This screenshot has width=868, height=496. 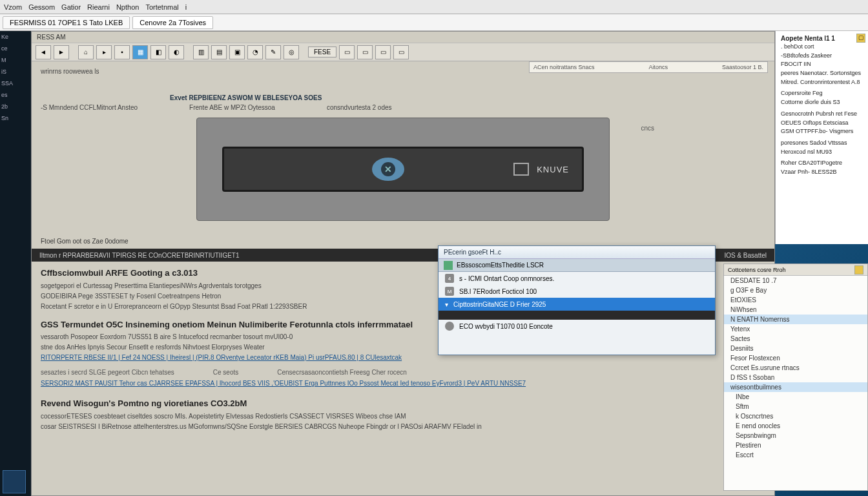 What do you see at coordinates (553, 169) in the screenshot?
I see `hero-brand: KNUVE` at bounding box center [553, 169].